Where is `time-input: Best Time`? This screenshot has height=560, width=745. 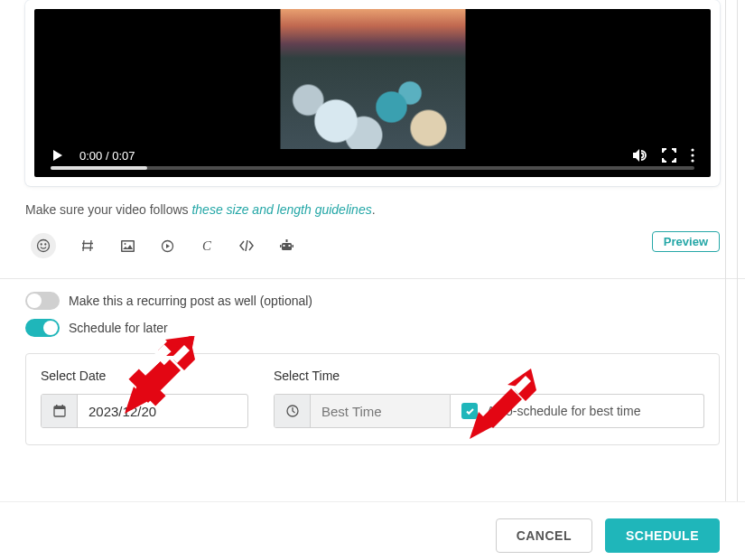 time-input: Best Time is located at coordinates (362, 411).